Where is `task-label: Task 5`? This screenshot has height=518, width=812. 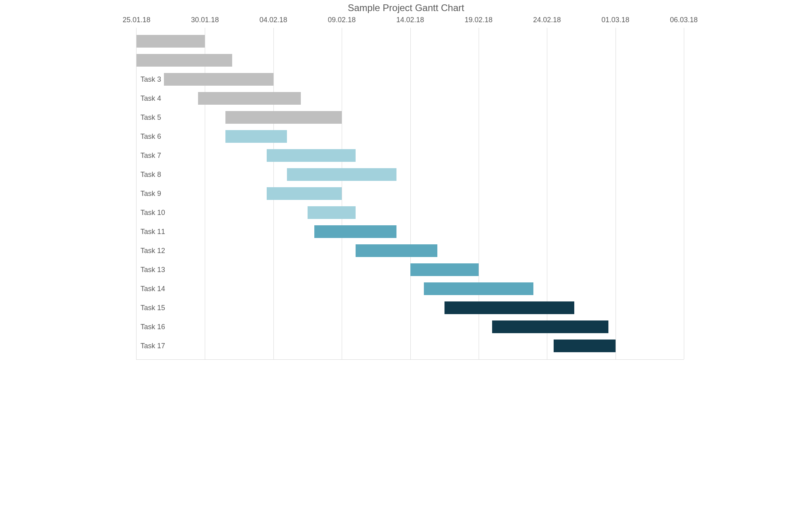 task-label: Task 5 is located at coordinates (151, 117).